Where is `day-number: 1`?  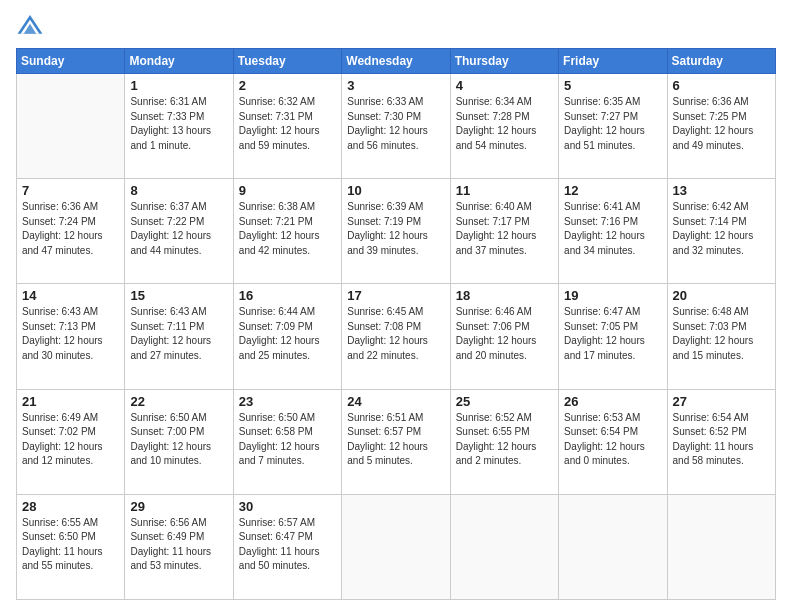
day-number: 1 is located at coordinates (178, 86).